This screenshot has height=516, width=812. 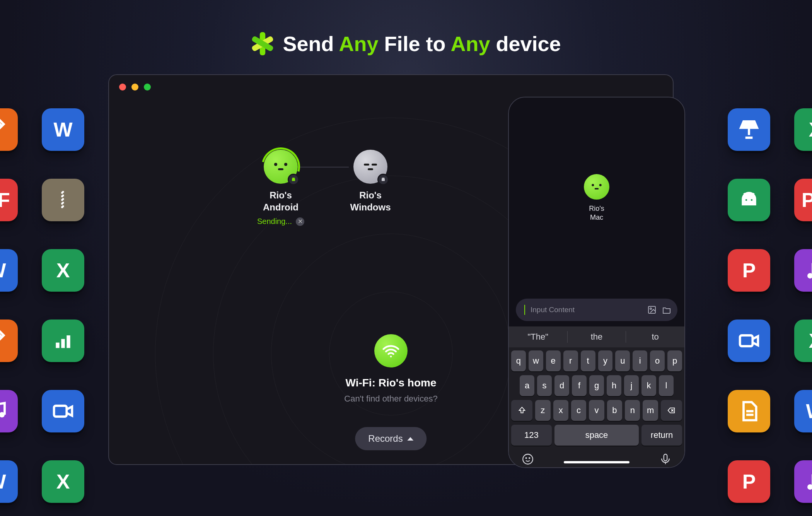 I want to click on keyboard-suggestions: "The" the to, so click(x=597, y=337).